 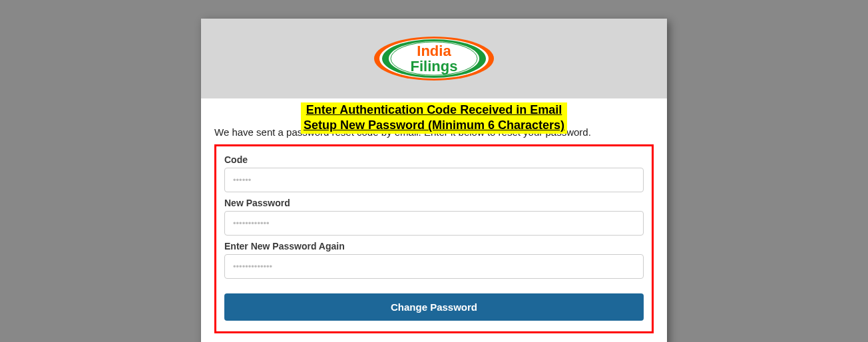 What do you see at coordinates (434, 246) in the screenshot?
I see `confirm-password-label: Enter New Password Again` at bounding box center [434, 246].